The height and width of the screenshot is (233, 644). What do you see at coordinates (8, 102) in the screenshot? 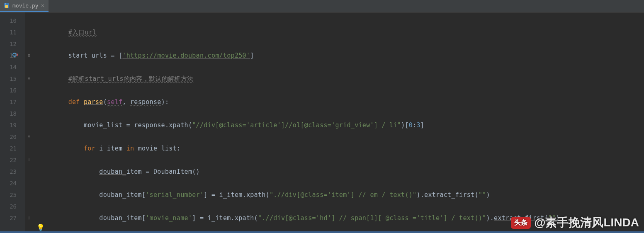
I see `line-number: 17` at bounding box center [8, 102].